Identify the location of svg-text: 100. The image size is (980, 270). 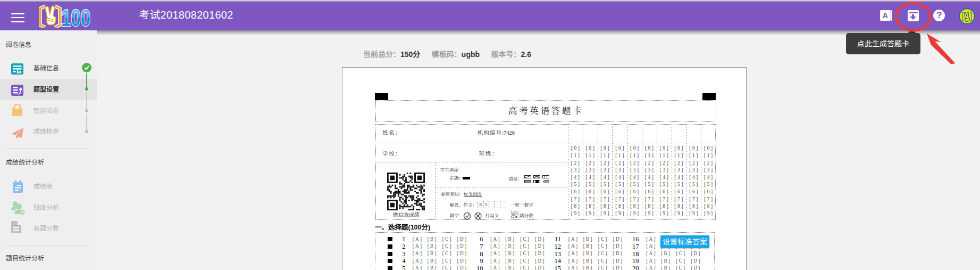
(76, 16).